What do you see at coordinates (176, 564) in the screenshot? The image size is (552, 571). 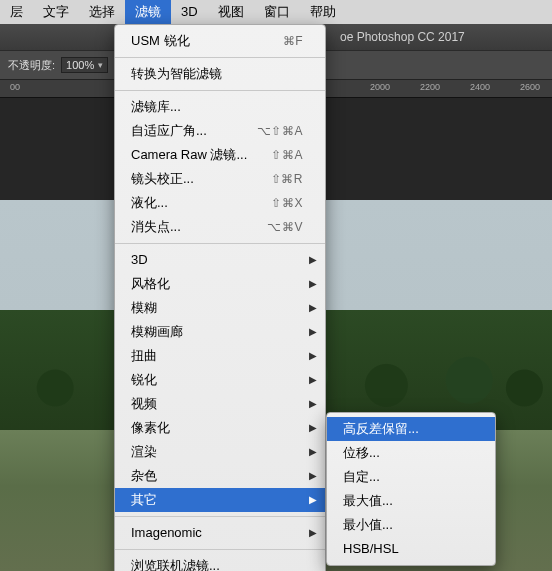 I see `menu-item-label: 浏览联机滤镜...` at bounding box center [176, 564].